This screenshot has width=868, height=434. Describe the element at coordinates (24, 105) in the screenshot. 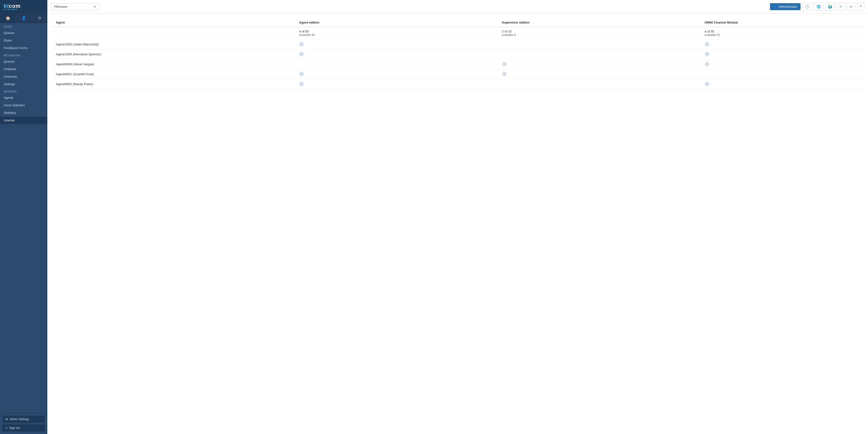

I see `sidebar-item-voice-statistics: Voice Statistics ›` at that location.